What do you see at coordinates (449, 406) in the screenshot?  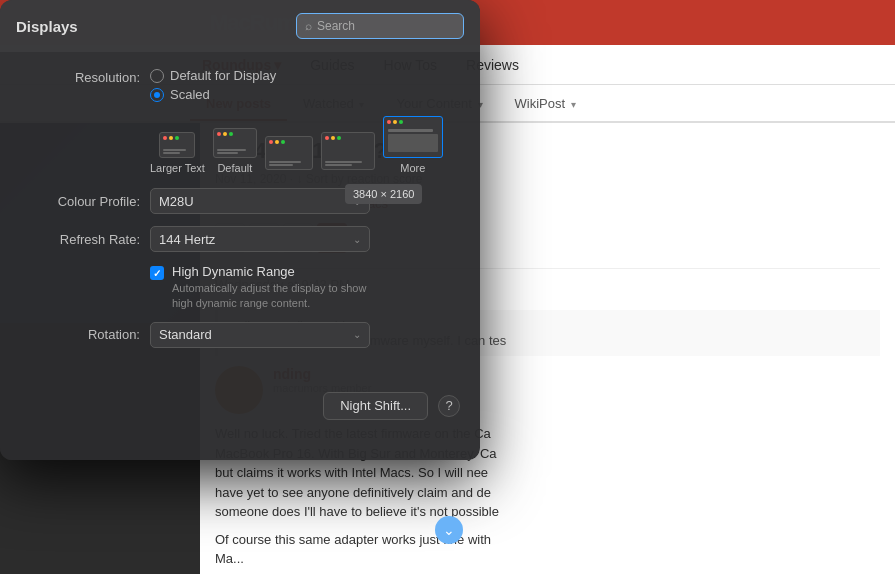 I see `help-button: ?` at bounding box center [449, 406].